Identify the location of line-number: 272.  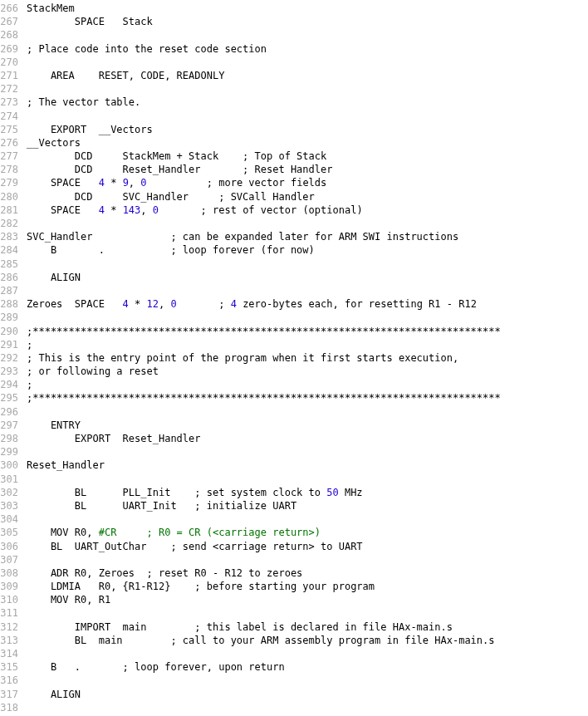
(13, 89).